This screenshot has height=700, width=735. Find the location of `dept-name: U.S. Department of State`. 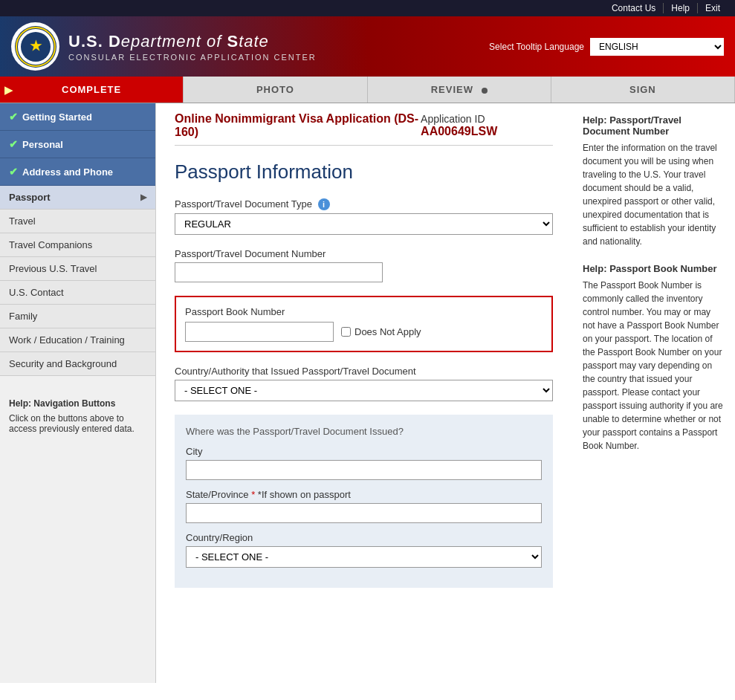

dept-name: U.S. Department of State is located at coordinates (192, 42).